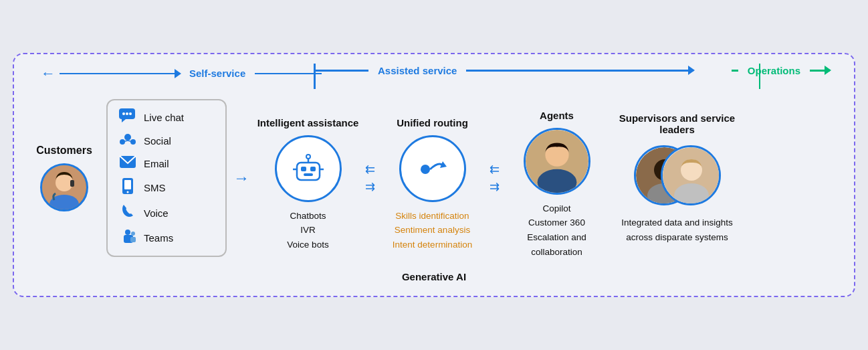 This screenshot has height=350, width=868. I want to click on supervisors-item-1: Integrated data and insights across disp…, so click(677, 230).